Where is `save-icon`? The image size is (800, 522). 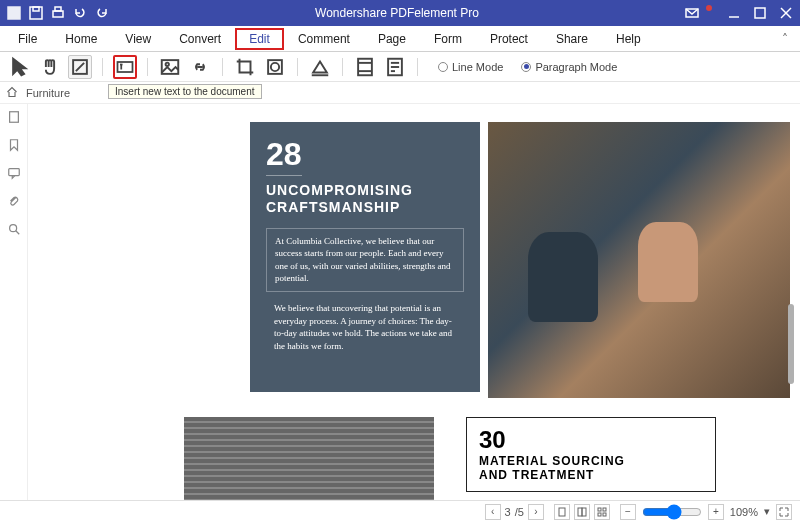 save-icon is located at coordinates (36, 13).